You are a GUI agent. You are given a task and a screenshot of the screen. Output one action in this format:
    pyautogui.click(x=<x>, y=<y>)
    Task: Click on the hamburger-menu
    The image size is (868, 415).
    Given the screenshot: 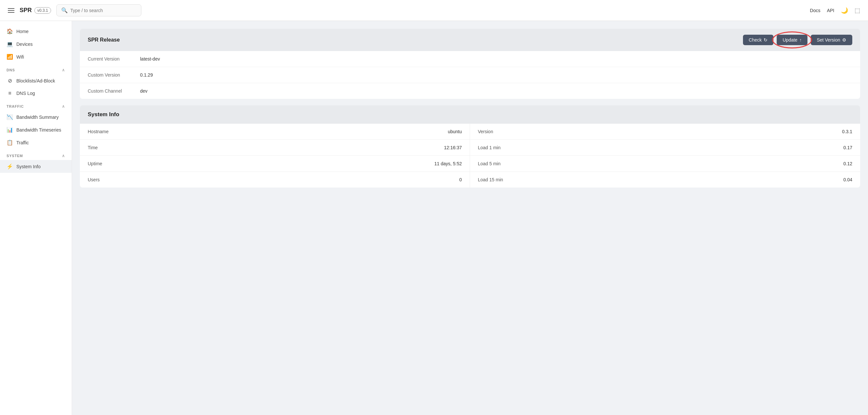 What is the action you would take?
    pyautogui.click(x=11, y=10)
    